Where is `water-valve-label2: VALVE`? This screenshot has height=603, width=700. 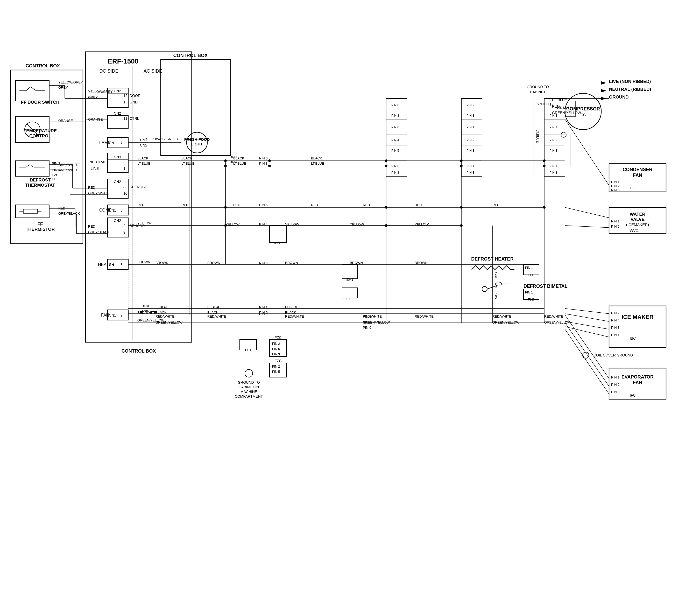
water-valve-label2: VALVE is located at coordinates (638, 220).